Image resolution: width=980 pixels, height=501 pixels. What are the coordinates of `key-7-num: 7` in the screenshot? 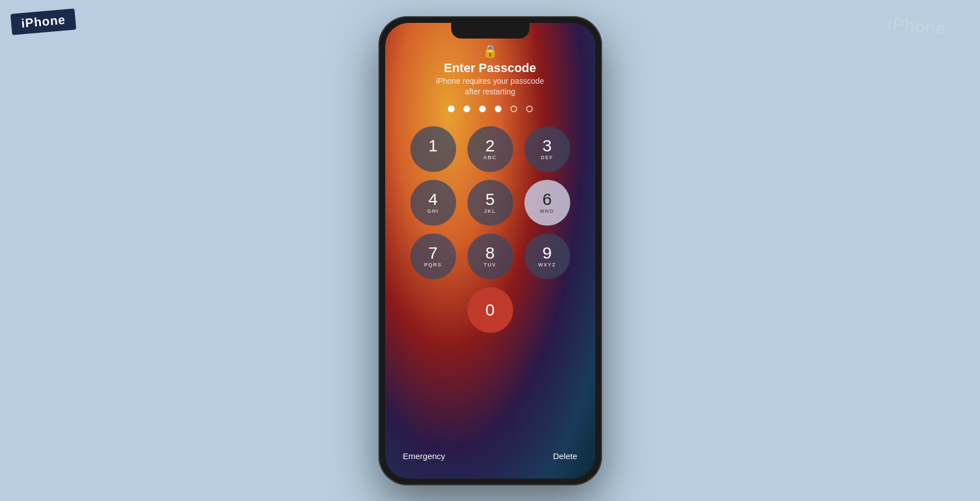 It's located at (433, 253).